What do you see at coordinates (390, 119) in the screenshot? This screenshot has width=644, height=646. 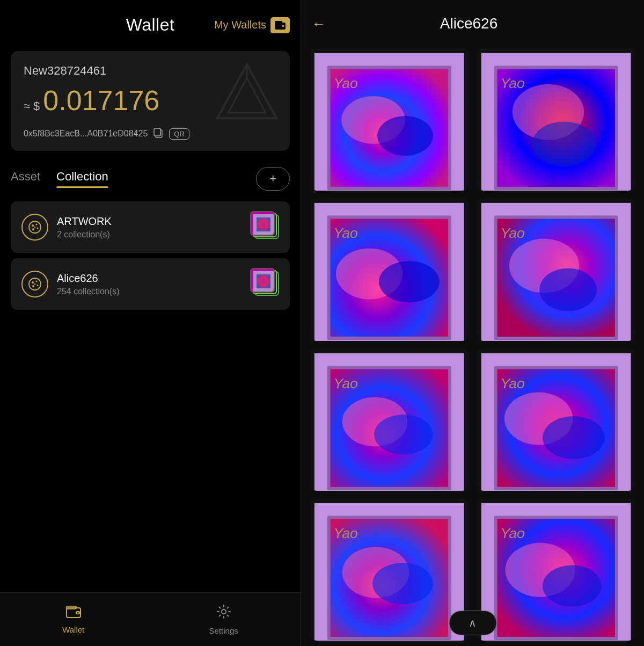 I see `nft-card-0: Yao 《风入松》` at bounding box center [390, 119].